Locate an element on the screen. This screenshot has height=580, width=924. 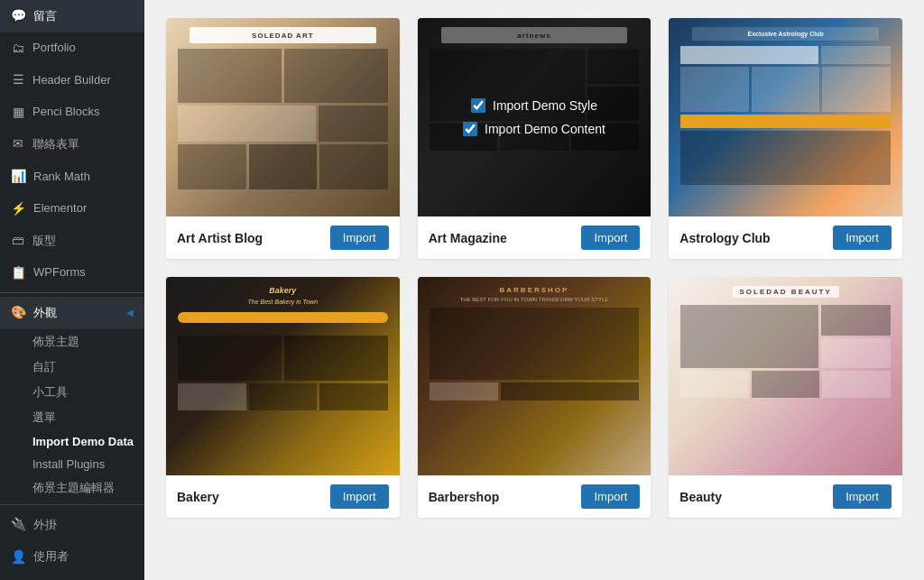
sidebar-item-tools: 🔧 工具 is located at coordinates (72, 576).